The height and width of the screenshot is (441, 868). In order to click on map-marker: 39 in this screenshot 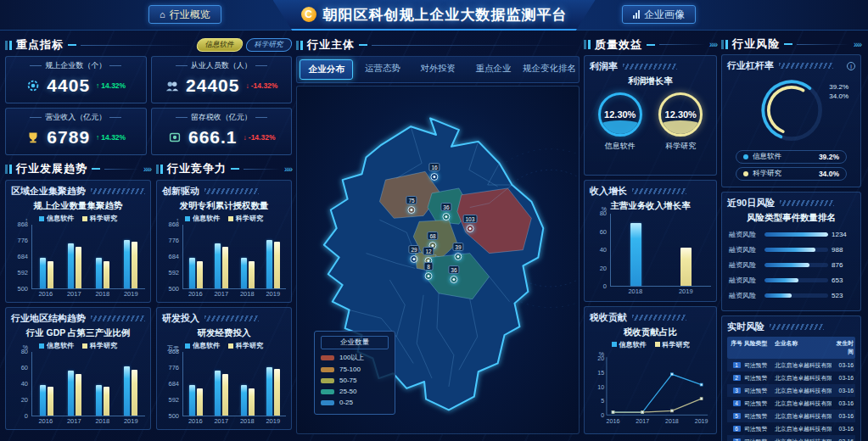, I will do `click(458, 251)`.